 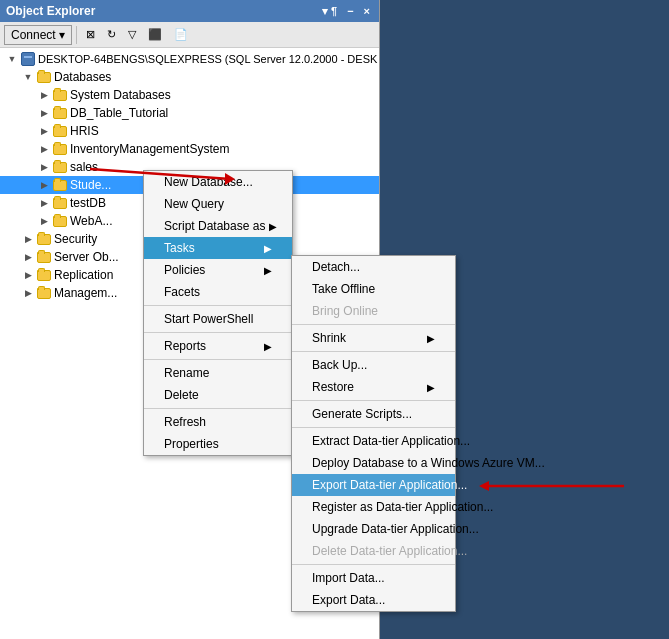 I want to click on databases-label: Databases, so click(x=82, y=77).